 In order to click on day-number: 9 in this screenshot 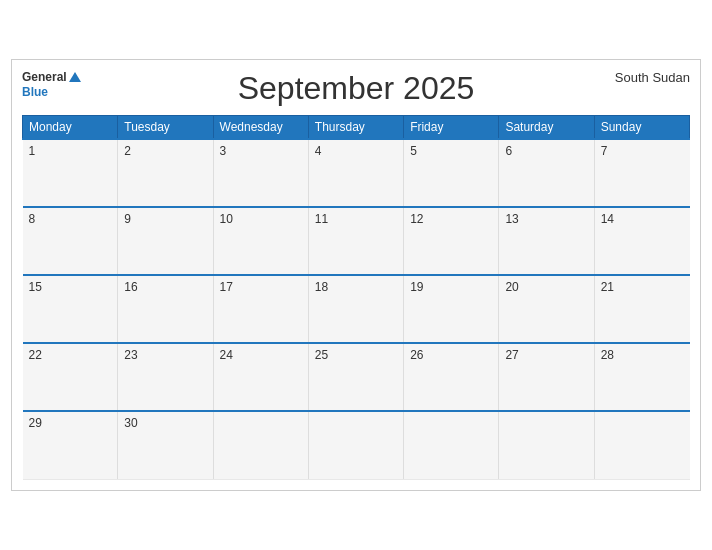, I will do `click(165, 219)`.